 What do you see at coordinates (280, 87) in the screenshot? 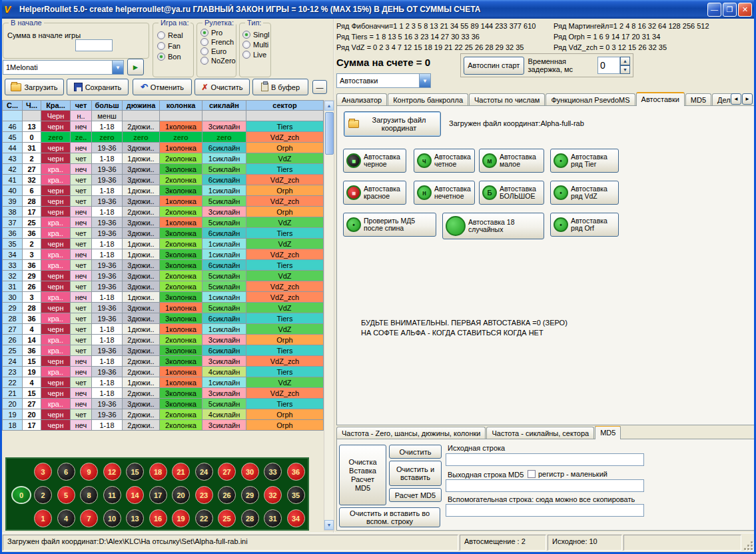
I see `buffer-button: В буфер` at bounding box center [280, 87].